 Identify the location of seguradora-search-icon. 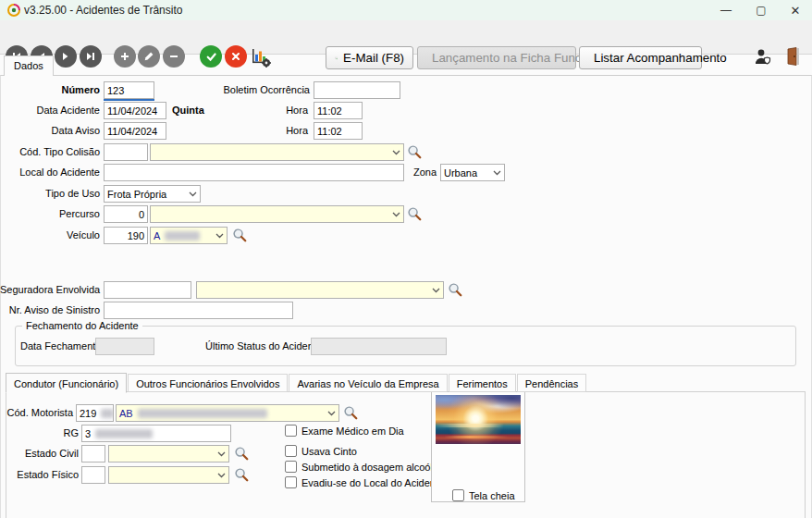
(455, 290).